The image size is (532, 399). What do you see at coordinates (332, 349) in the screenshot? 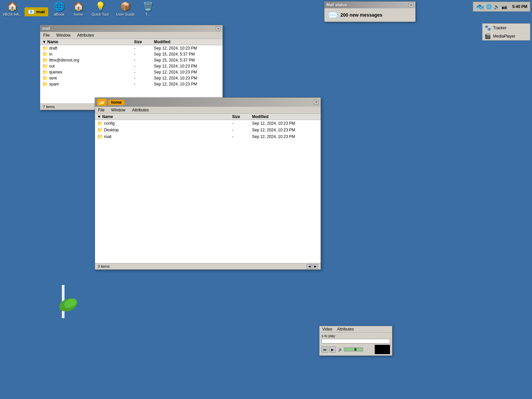
I see `media-play-btn: ▶` at bounding box center [332, 349].